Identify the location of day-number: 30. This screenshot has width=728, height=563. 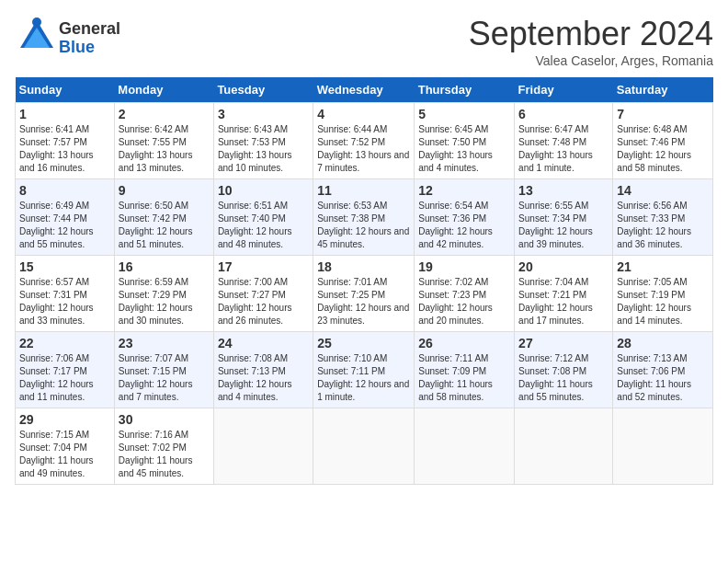
(164, 419).